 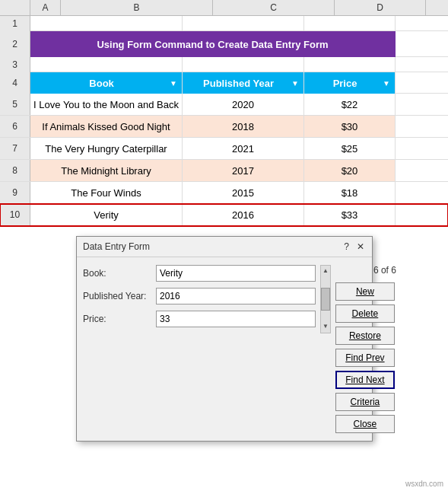 What do you see at coordinates (243, 193) in the screenshot?
I see `cell-year: 2015` at bounding box center [243, 193].